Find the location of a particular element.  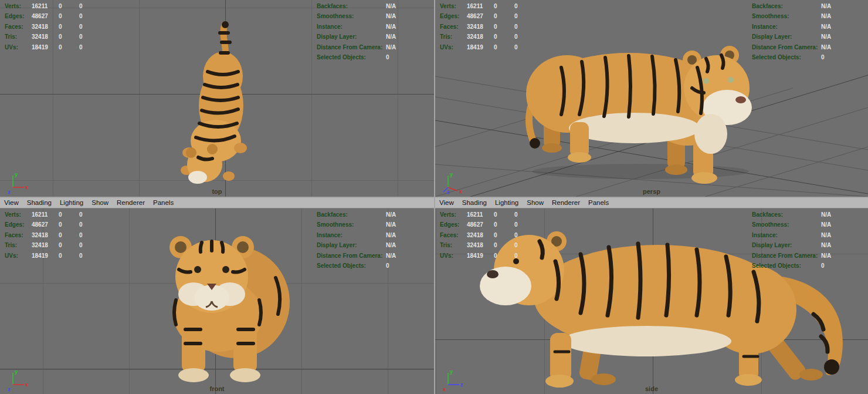

hud-label: Instance: is located at coordinates (351, 27).